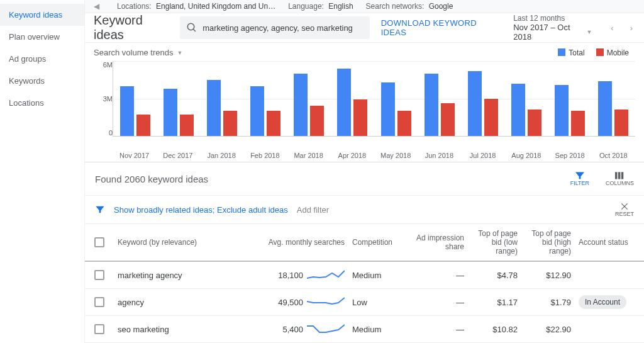 The width and height of the screenshot is (644, 343). Describe the element at coordinates (42, 15) in the screenshot. I see `sidebar-item-keyword-ideas: Keyword ideas` at that location.